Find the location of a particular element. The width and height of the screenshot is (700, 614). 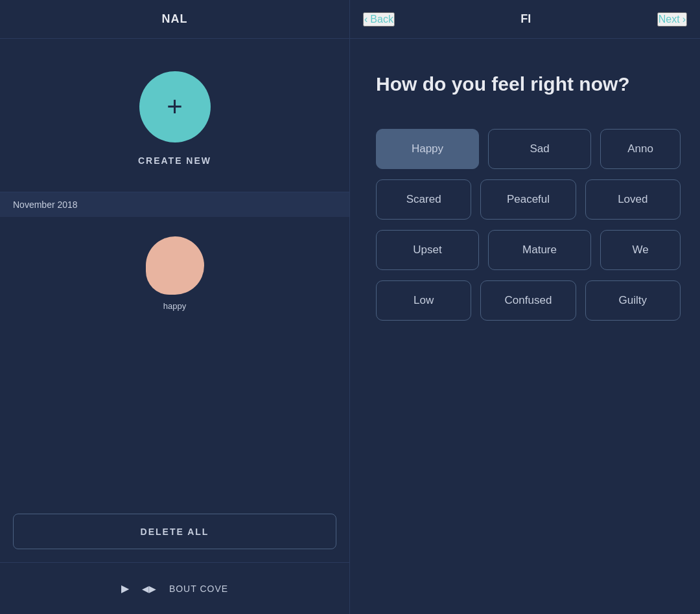

emotion-row-3: Upset Mature We is located at coordinates (528, 250).